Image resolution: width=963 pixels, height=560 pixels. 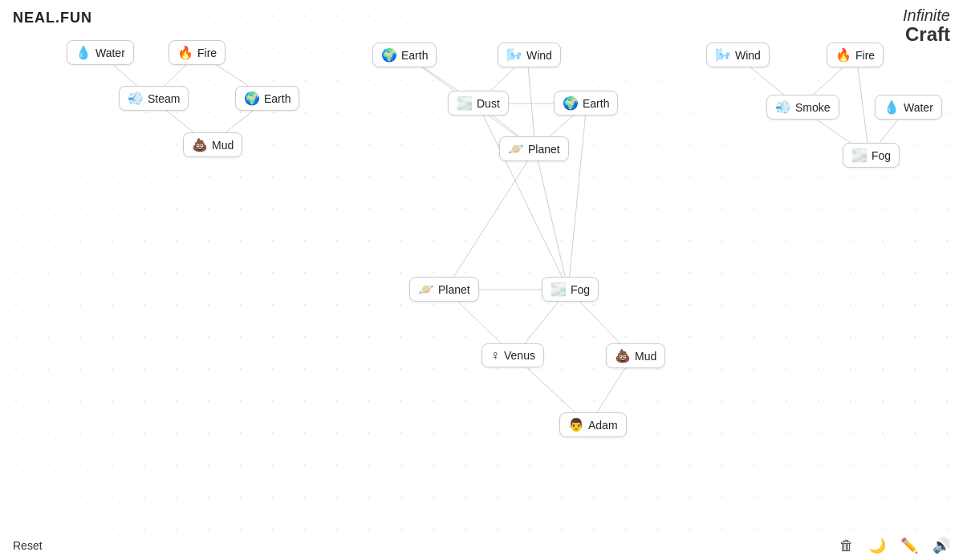 I want to click on node-emoji-water1: 💧, so click(x=83, y=53).